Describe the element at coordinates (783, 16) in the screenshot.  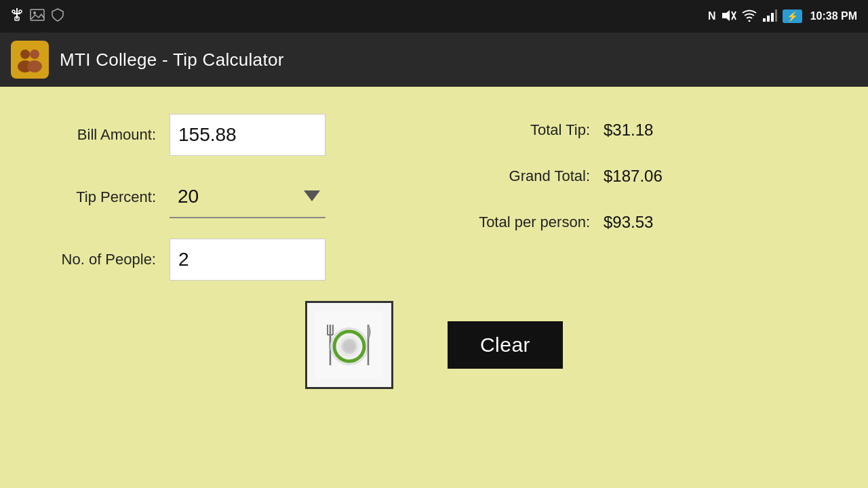
I see `status-right-icons: N ⚡` at that location.